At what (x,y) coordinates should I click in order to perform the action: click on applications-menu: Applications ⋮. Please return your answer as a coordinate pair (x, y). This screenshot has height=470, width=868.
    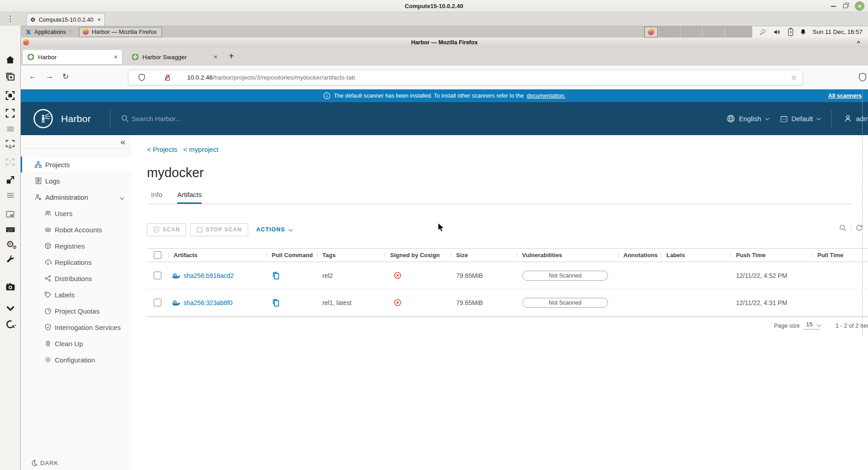
    Looking at the image, I should click on (49, 32).